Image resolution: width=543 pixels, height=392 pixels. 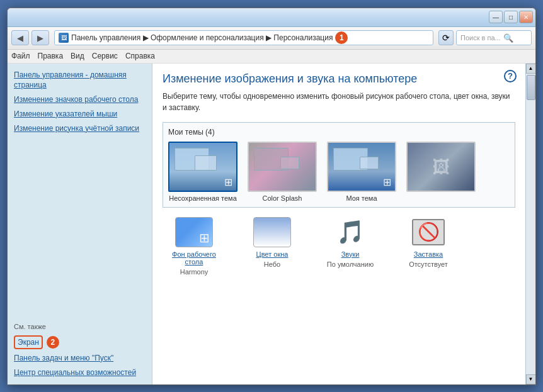 What do you see at coordinates (350, 264) in the screenshot?
I see `sound-sublabel: По умолчанию` at bounding box center [350, 264].